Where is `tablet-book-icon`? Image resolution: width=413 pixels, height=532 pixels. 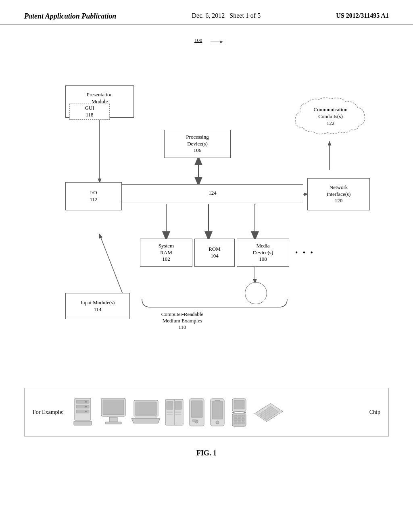 tablet-book-icon is located at coordinates (174, 412).